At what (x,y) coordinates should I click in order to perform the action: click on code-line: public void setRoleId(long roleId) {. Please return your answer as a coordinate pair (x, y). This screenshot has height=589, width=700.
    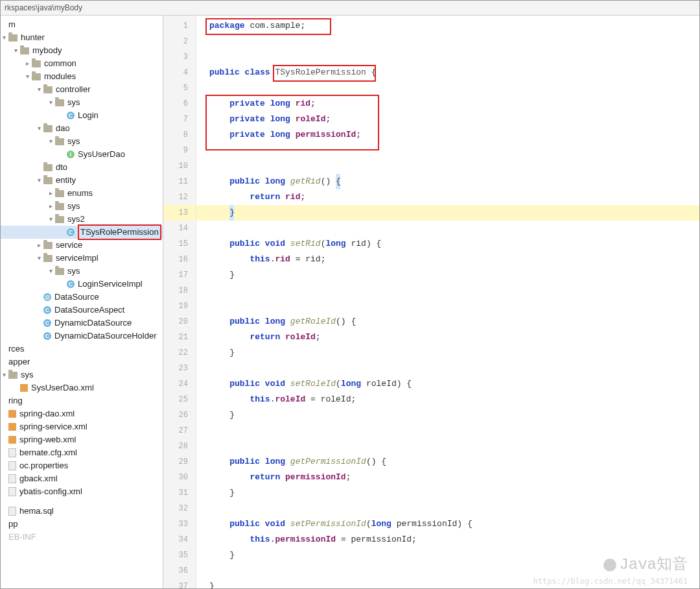
    Looking at the image, I should click on (448, 384).